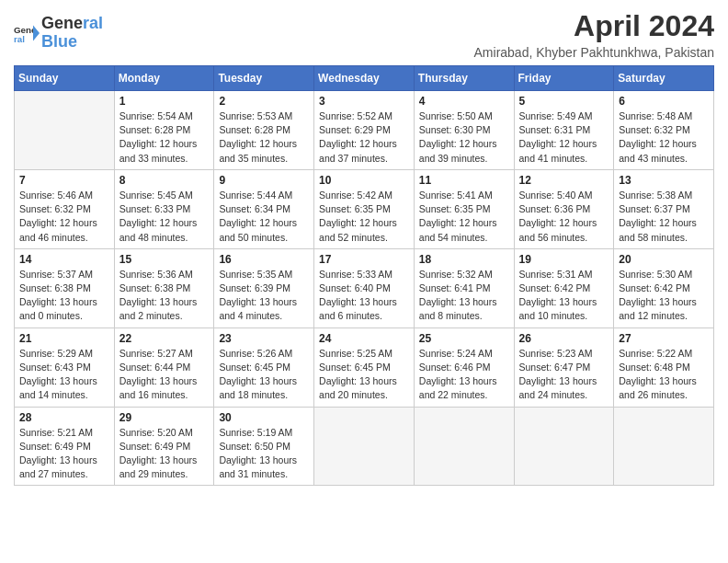  What do you see at coordinates (364, 131) in the screenshot?
I see `calendar-week-row: 1Sunrise: 5:54 AMSunset: 6:28 PMDaylight…` at bounding box center [364, 131].